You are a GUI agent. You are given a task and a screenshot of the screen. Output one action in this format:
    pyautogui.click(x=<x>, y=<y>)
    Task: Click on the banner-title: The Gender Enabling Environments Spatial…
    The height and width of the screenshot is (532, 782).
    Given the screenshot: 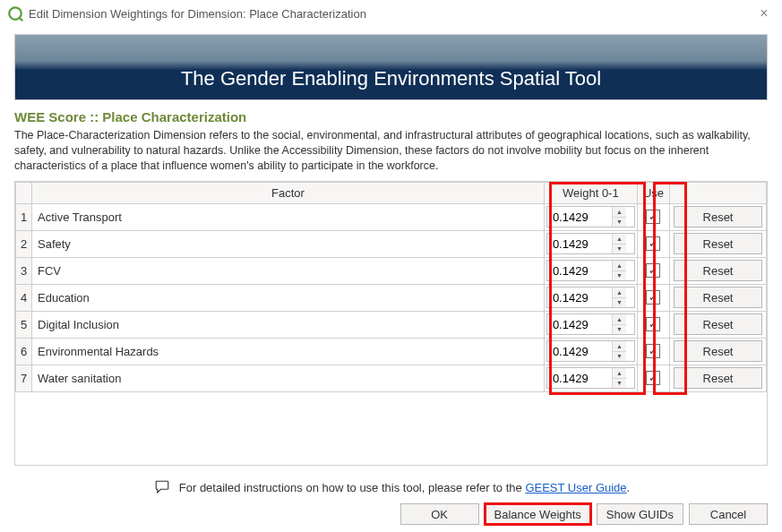 What is the action you would take?
    pyautogui.click(x=391, y=79)
    